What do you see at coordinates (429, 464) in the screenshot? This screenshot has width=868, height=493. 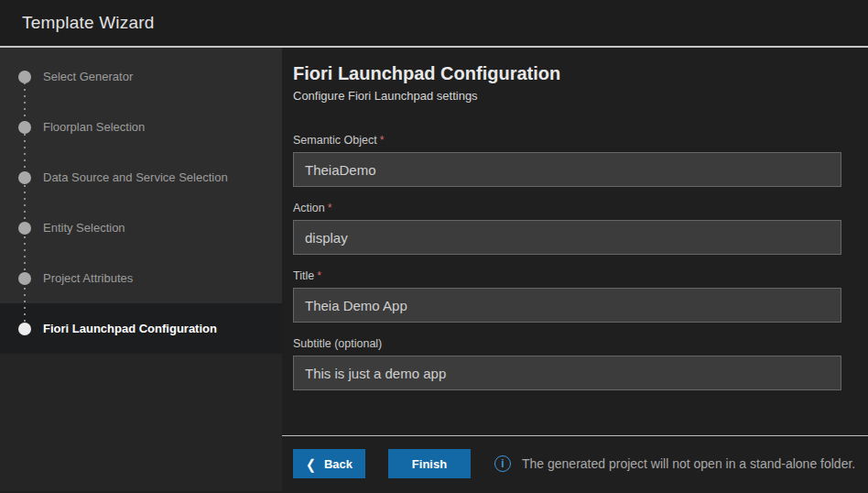 I see `finish-button-label: Finish` at bounding box center [429, 464].